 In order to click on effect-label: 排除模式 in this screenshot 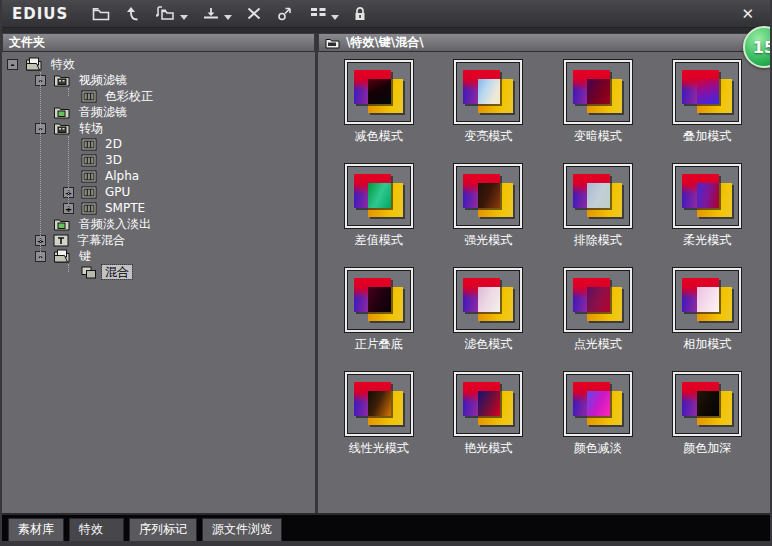, I will do `click(598, 240)`.